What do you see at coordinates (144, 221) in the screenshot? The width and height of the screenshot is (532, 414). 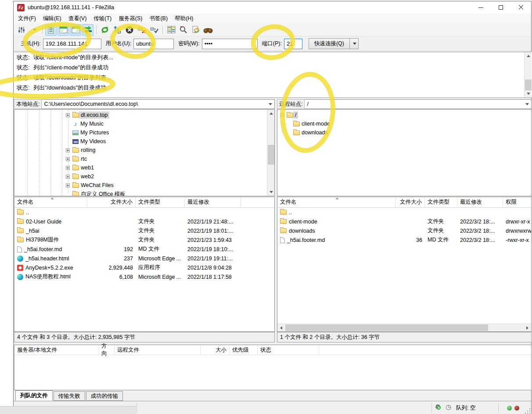 I see `file-row: 02-User Guide 文件夹 2022/1/19 21:48:...` at bounding box center [144, 221].